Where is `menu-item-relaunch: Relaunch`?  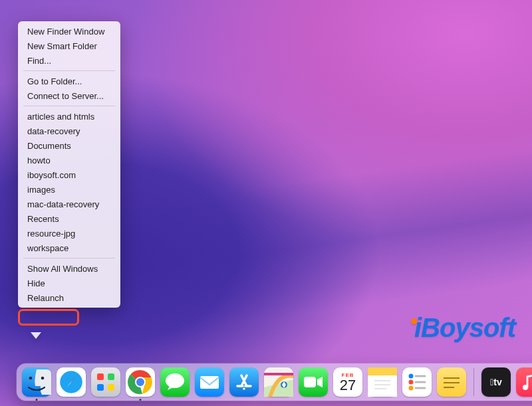
menu-item-relaunch: Relaunch is located at coordinates (69, 298).